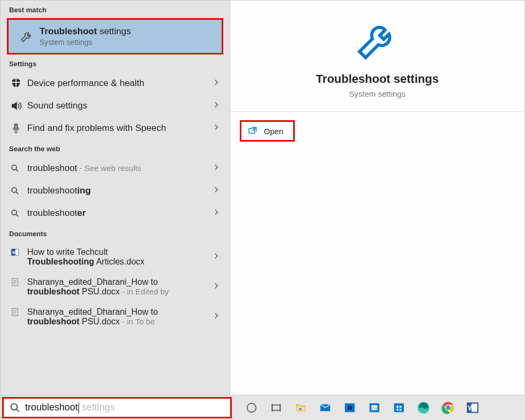 Image resolution: width=525 pixels, height=420 pixels. Describe the element at coordinates (97, 407) in the screenshot. I see `search-autocomplete-text: settings` at that location.